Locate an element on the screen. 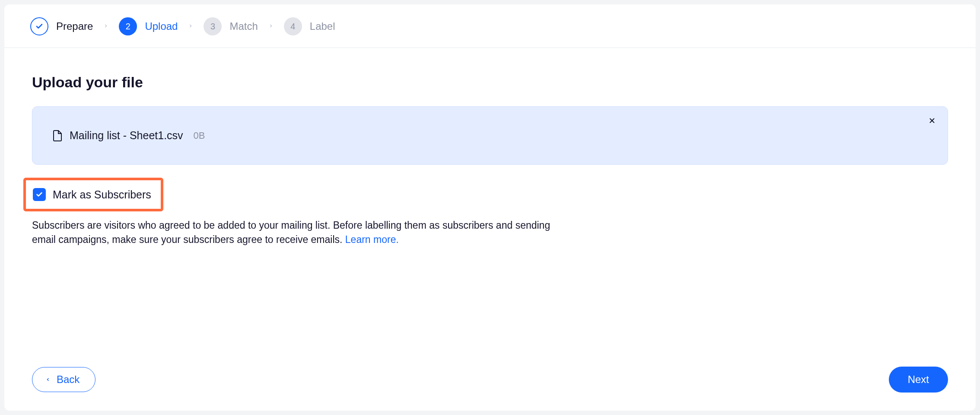 The width and height of the screenshot is (980, 415). file-icon is located at coordinates (57, 136).